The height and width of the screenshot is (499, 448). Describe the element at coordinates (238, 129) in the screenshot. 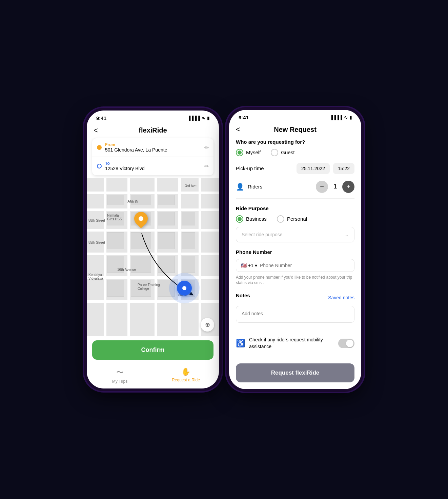

I see `right-back-button: <` at that location.